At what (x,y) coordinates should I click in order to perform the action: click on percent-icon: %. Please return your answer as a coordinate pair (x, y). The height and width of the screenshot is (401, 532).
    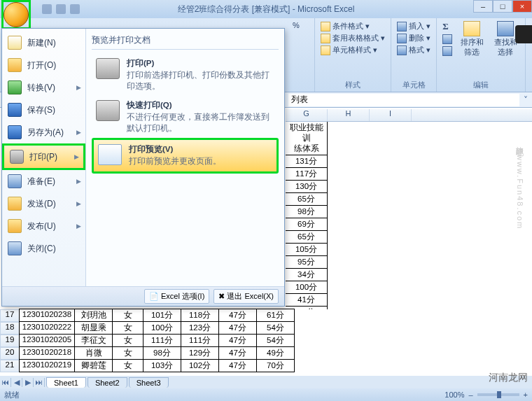
    Looking at the image, I should click on (296, 25).